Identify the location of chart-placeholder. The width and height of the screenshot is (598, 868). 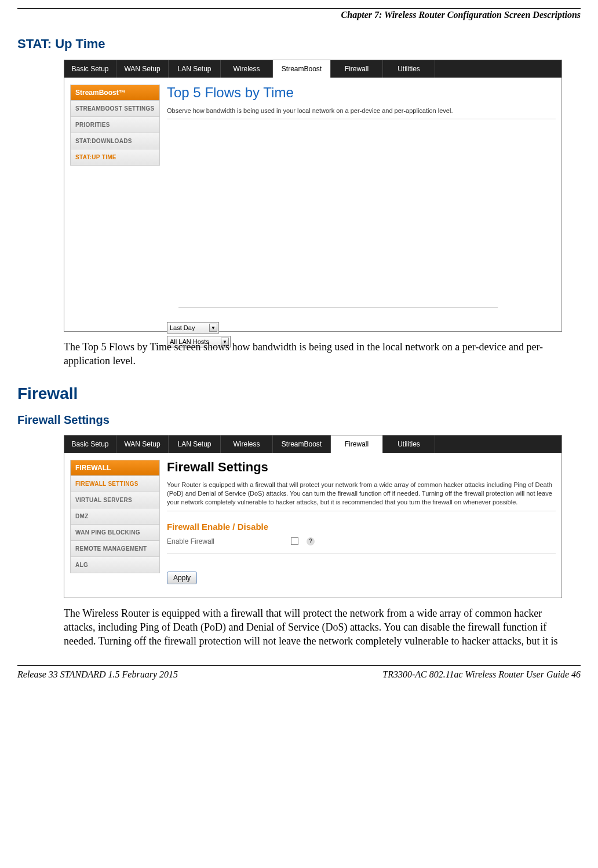
(362, 221).